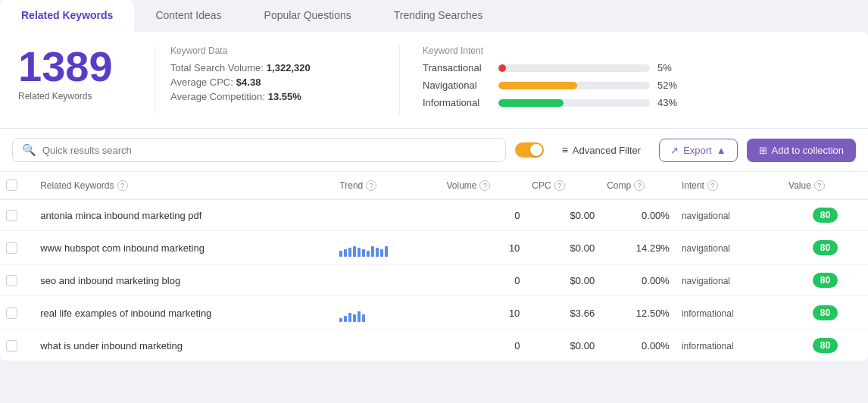 The width and height of the screenshot is (868, 403). What do you see at coordinates (457, 85) in the screenshot?
I see `intent-label: Navigational` at bounding box center [457, 85].